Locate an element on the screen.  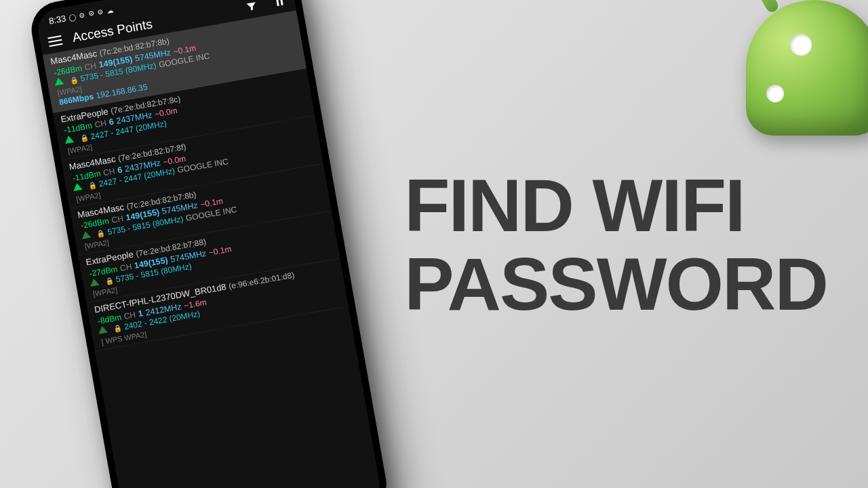
hamburger-icon is located at coordinates (55, 41).